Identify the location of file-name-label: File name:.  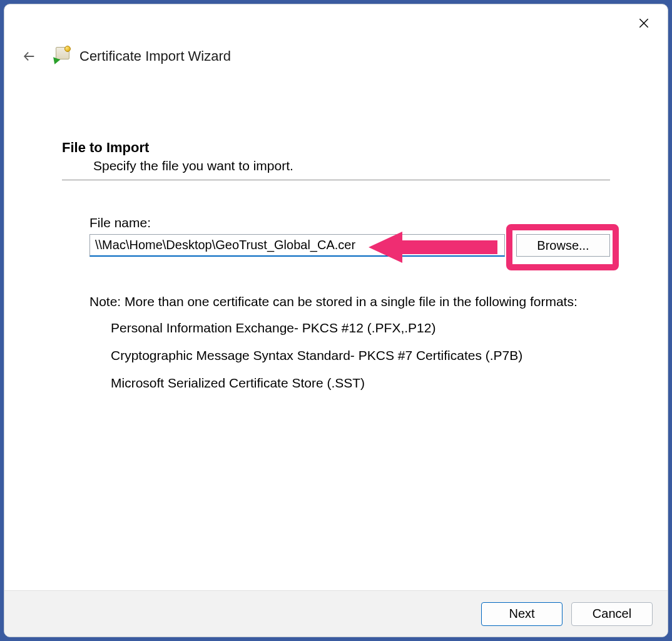
(350, 223).